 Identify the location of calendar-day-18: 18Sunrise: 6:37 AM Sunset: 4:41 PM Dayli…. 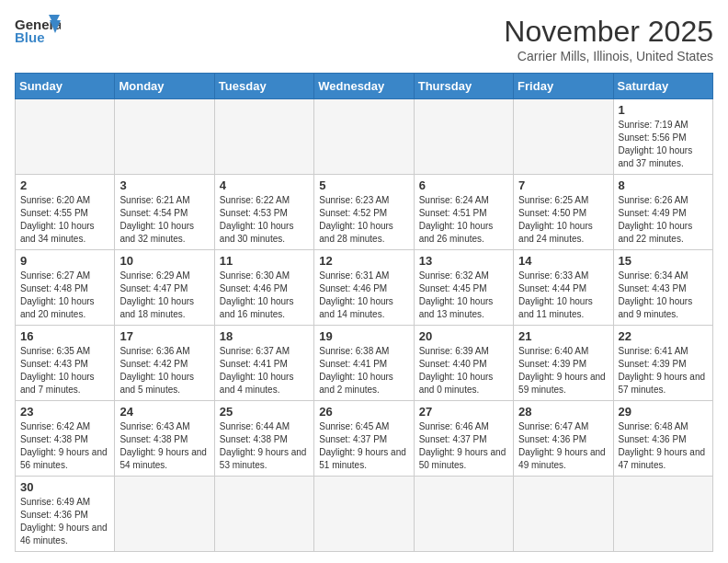
(264, 363).